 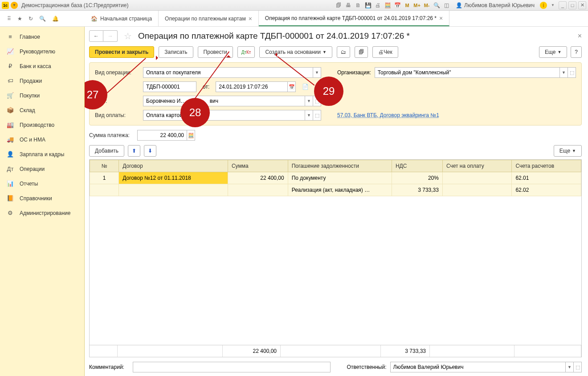 What do you see at coordinates (339, 190) in the screenshot?
I see `table-cell: Реализация (акт, накладная) …` at bounding box center [339, 190].